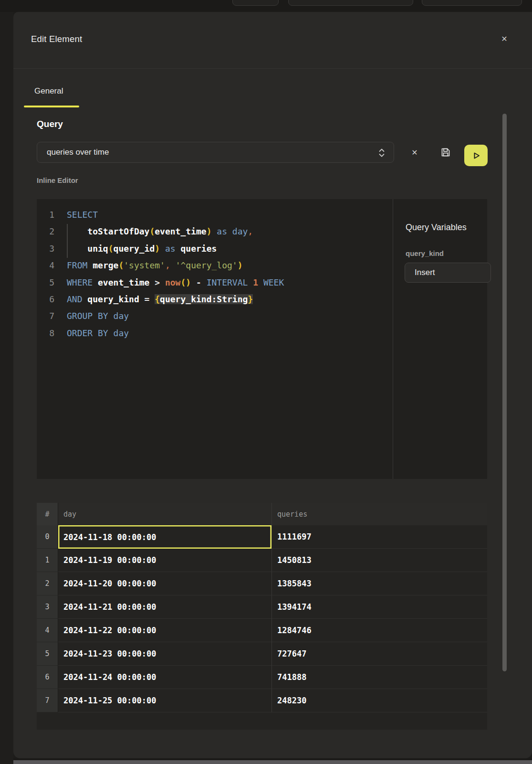 The height and width of the screenshot is (764, 532). Describe the element at coordinates (50, 124) in the screenshot. I see `query-section-heading: Query` at that location.